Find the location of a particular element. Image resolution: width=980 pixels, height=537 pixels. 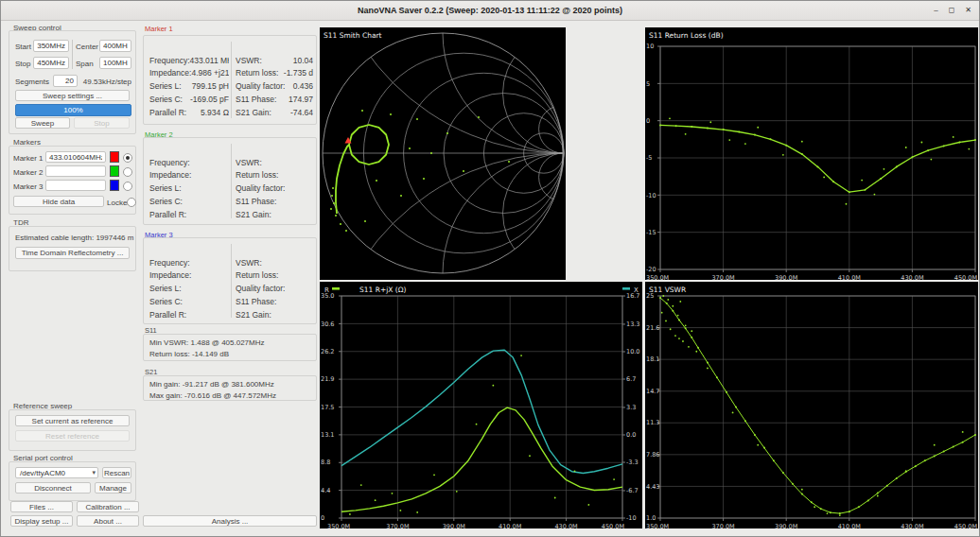

sweep-divider is located at coordinates (72, 55).